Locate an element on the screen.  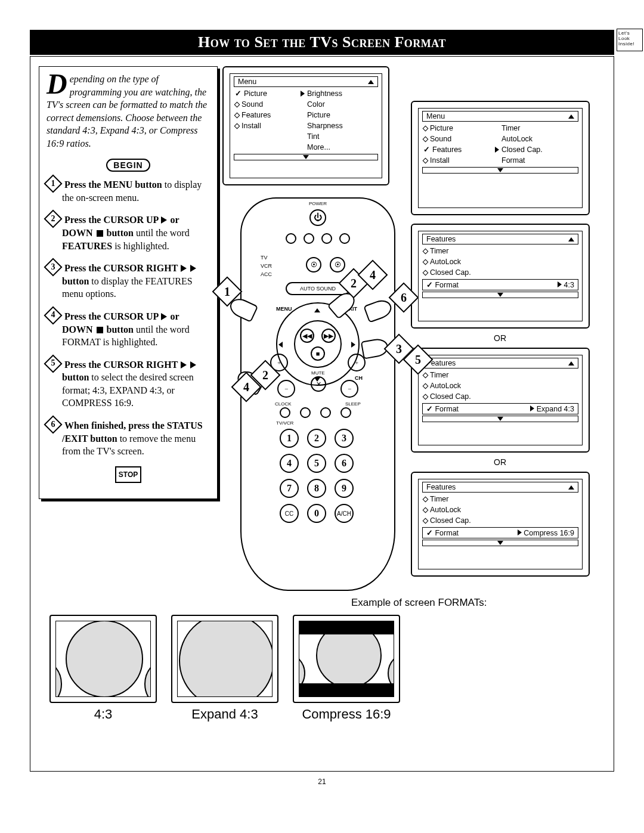
submenu-sharpness: Sharpness is located at coordinates (342, 126).